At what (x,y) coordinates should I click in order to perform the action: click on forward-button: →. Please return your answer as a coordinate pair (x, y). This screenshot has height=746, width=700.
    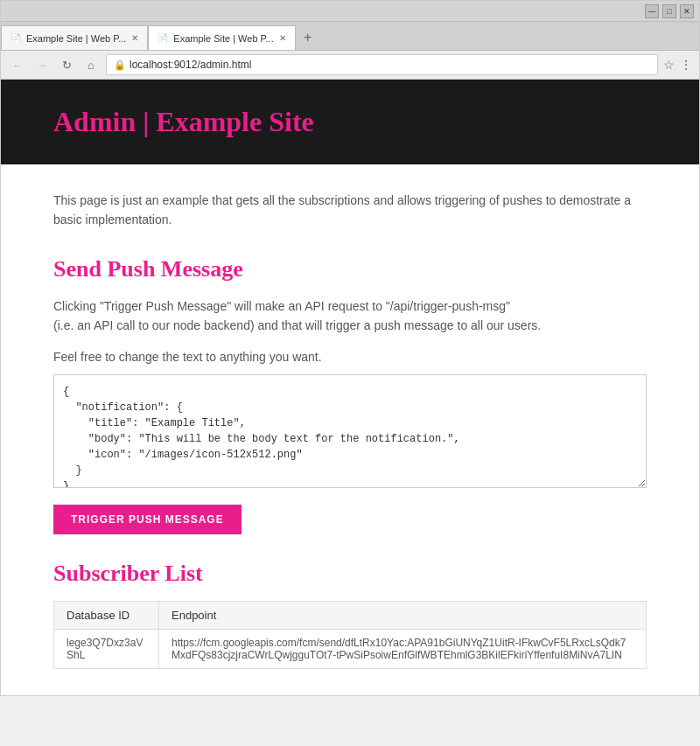
    Looking at the image, I should click on (42, 65).